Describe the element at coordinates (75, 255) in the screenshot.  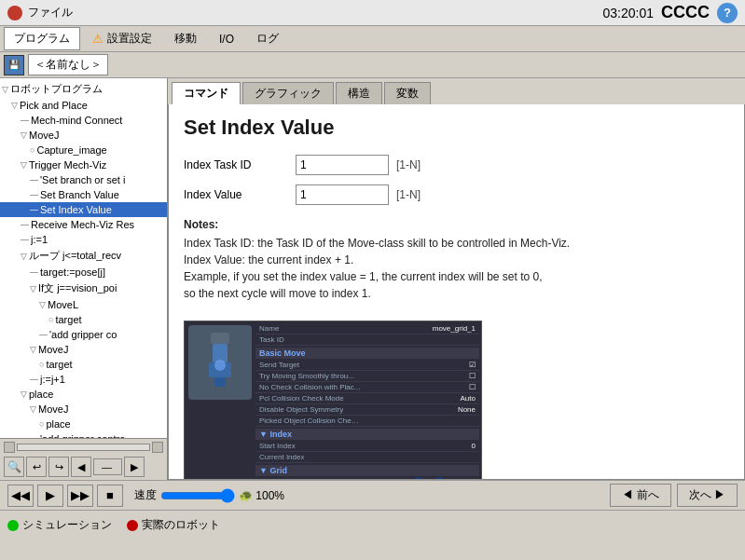
I see `tree-item-label: ループ j<=total_recv` at that location.